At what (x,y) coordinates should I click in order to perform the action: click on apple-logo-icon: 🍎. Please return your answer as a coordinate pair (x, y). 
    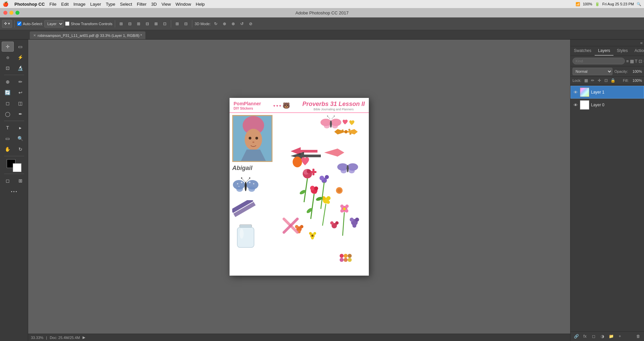
    Looking at the image, I should click on (5, 4).